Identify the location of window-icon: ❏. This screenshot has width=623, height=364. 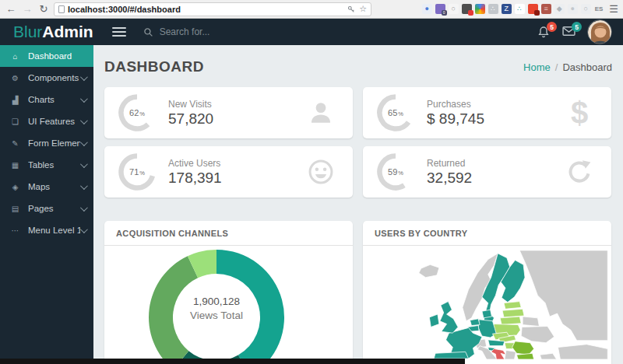
(16, 121).